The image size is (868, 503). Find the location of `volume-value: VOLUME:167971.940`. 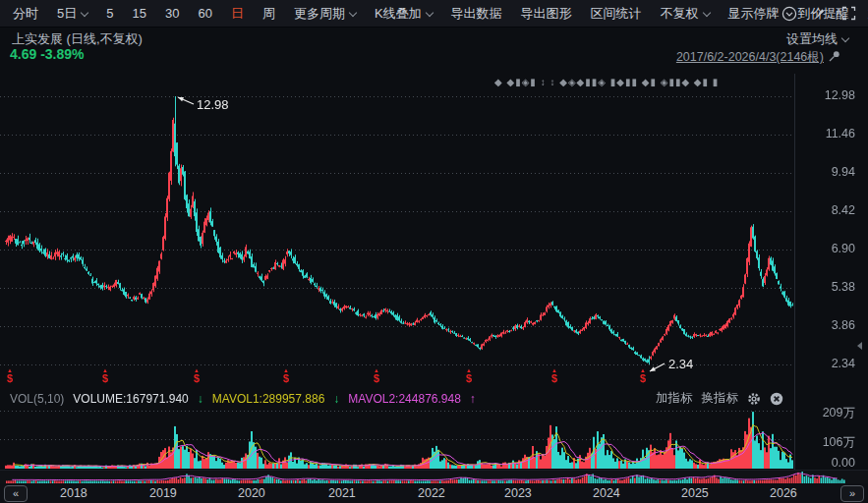

volume-value: VOLUME:167971.940 is located at coordinates (130, 399).